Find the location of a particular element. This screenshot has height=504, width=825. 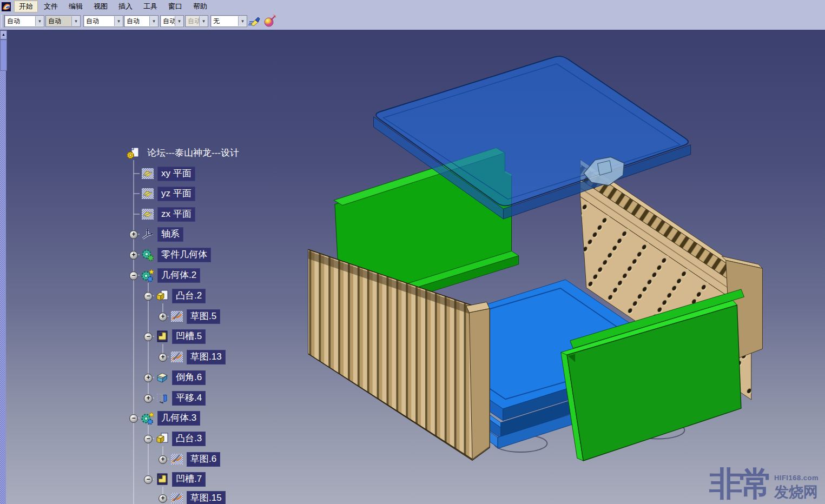

menu-item-start: 开始 is located at coordinates (26, 6).